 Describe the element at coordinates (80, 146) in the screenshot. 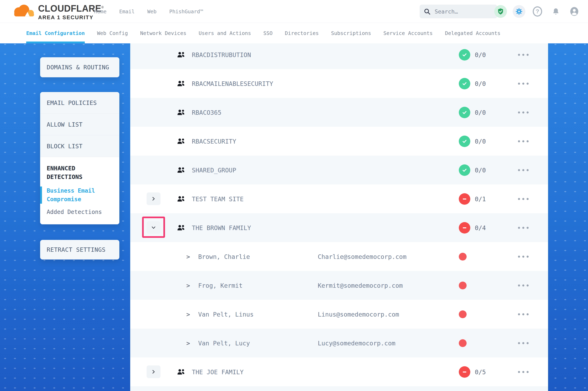

I see `sidebar-item-block-list: BLOCK LIST` at that location.